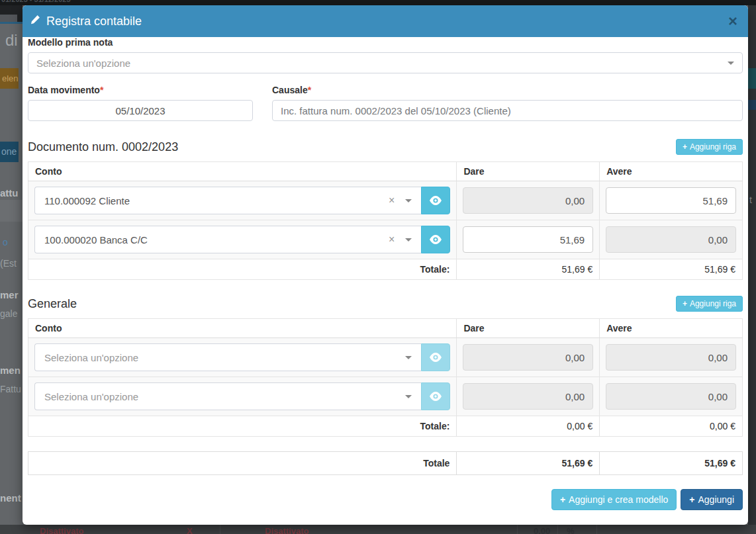 This screenshot has width=756, height=534. I want to click on conto-select: 110.000092 Cliente ×, so click(228, 200).